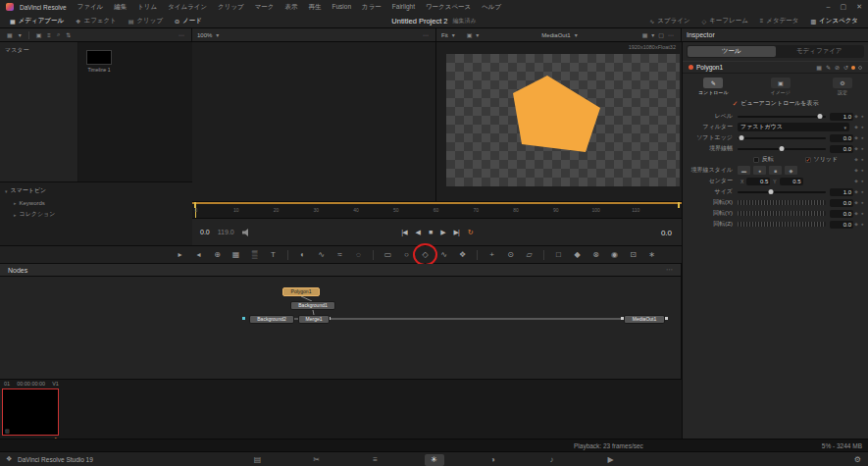 The height and width of the screenshot is (466, 868). Describe the element at coordinates (726, 22) in the screenshot. I see `keyframes-button: ◇キーフレーム` at that location.